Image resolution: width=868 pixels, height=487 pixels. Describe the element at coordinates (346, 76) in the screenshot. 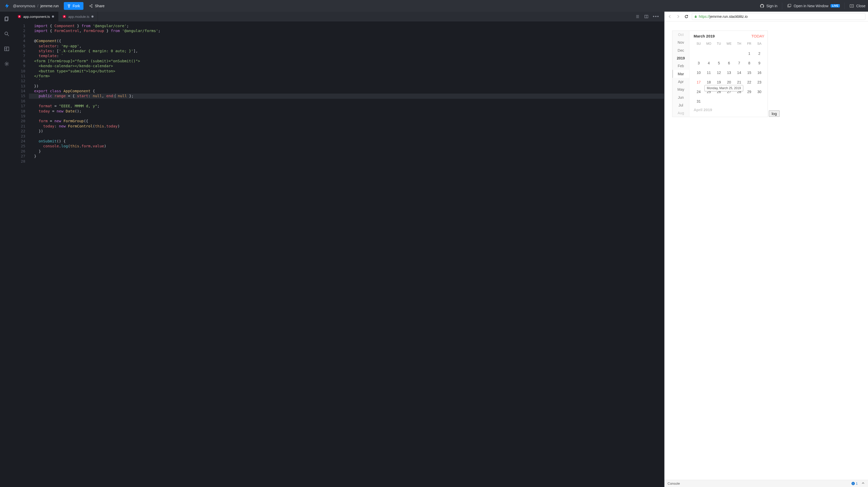

I see `code-line: </form>` at that location.